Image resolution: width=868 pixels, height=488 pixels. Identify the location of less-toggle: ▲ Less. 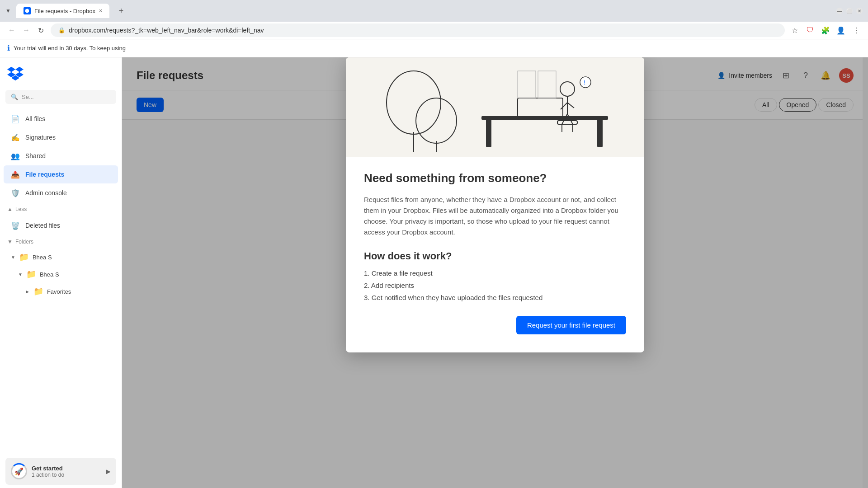
(61, 209).